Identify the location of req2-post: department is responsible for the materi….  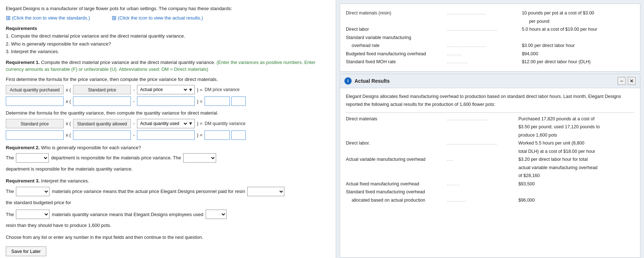
(69, 169).